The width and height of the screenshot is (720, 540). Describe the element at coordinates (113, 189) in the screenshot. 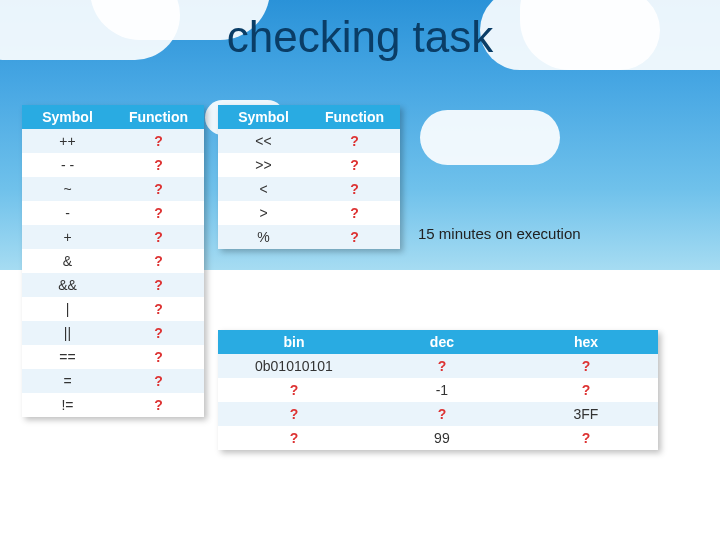

I see `table-row: ~?` at that location.